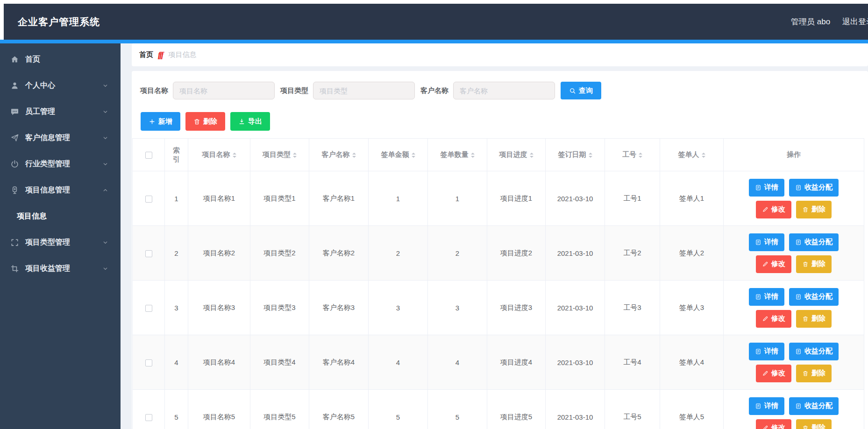 Image resolution: width=868 pixels, height=429 pixels. I want to click on column-header-8: 签订日期, so click(576, 155).